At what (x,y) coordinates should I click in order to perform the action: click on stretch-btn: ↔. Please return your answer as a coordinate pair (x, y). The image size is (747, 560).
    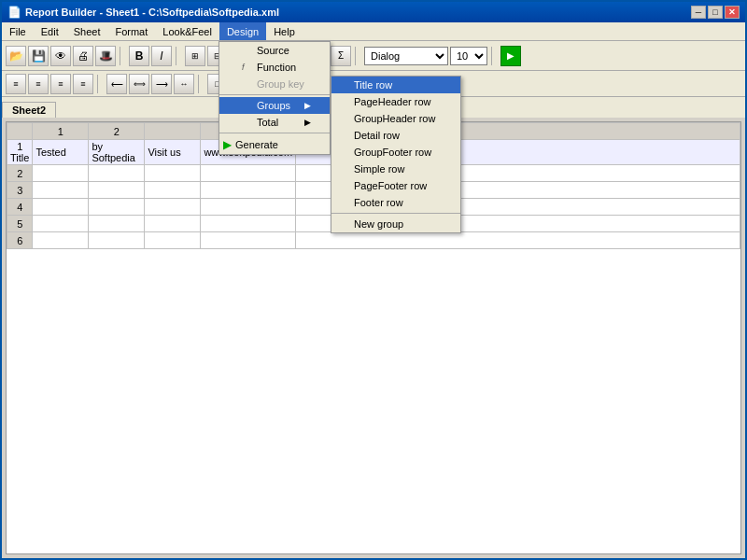
    Looking at the image, I should click on (184, 84).